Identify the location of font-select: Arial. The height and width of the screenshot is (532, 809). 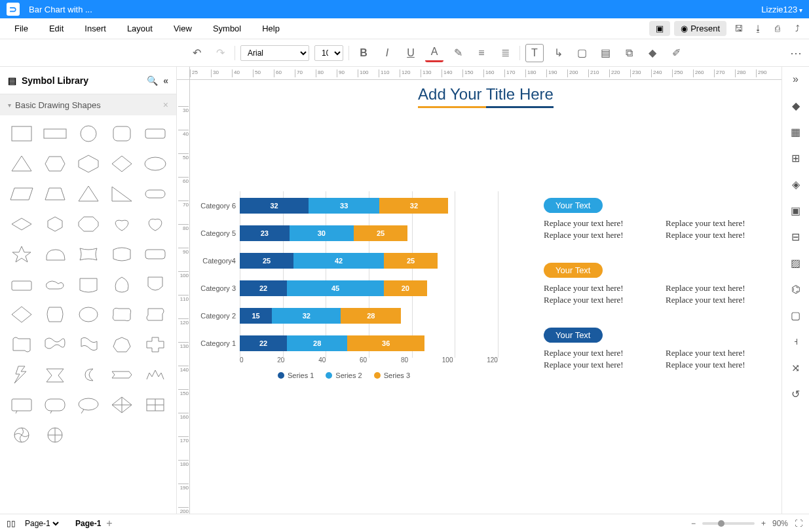
(275, 53).